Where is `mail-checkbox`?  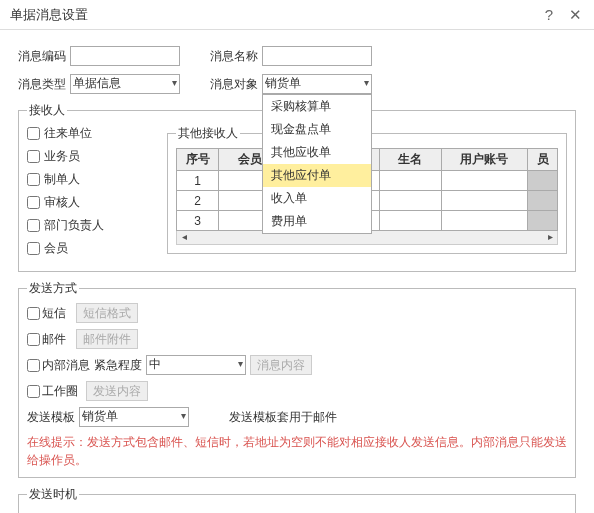 mail-checkbox is located at coordinates (34, 340).